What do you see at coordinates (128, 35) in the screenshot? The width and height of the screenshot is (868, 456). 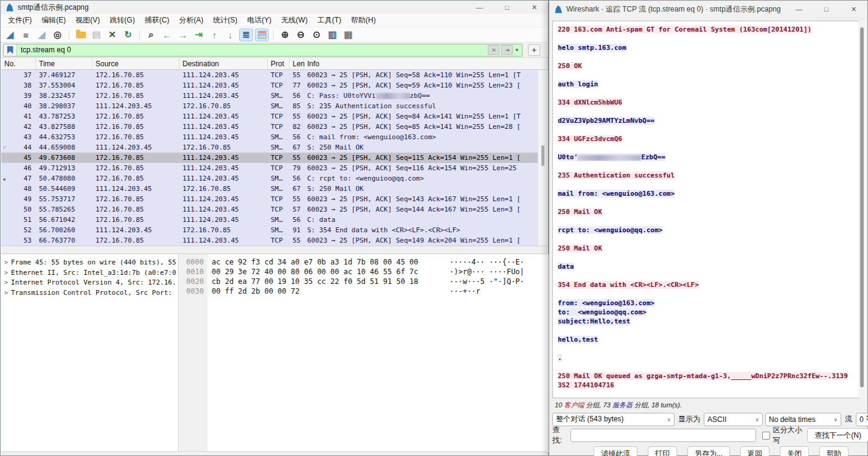 I see `reload-file-icon: ↻` at bounding box center [128, 35].